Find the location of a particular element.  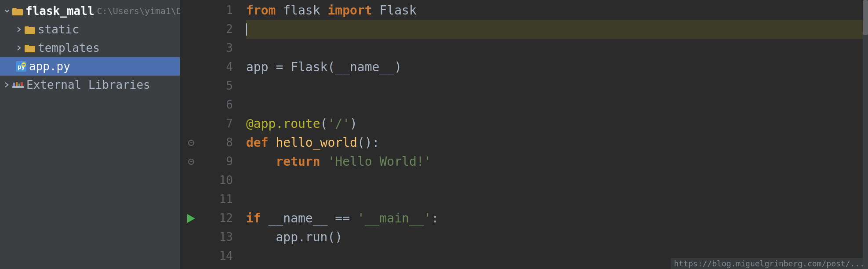

scrollbar is located at coordinates (865, 134).